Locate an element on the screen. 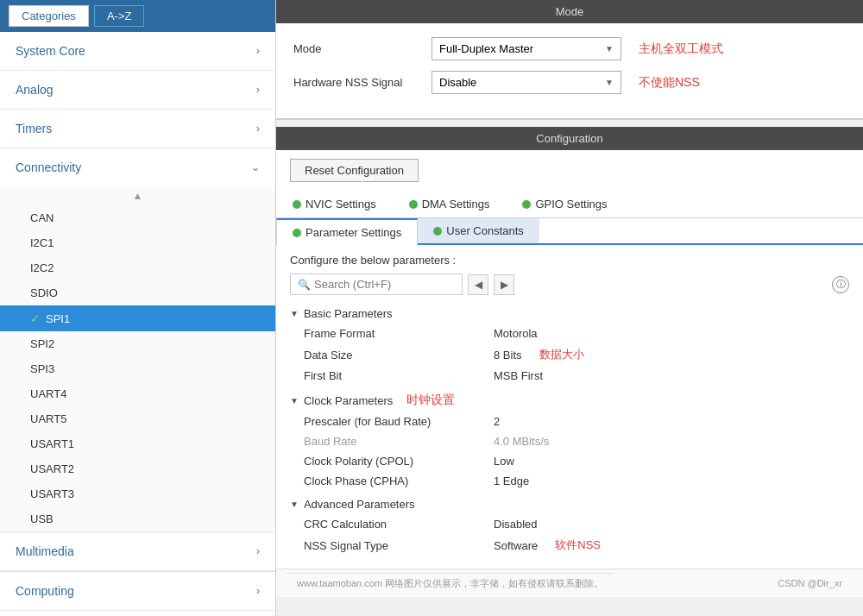 The height and width of the screenshot is (616, 863). uart4-label: UART4 is located at coordinates (48, 393).